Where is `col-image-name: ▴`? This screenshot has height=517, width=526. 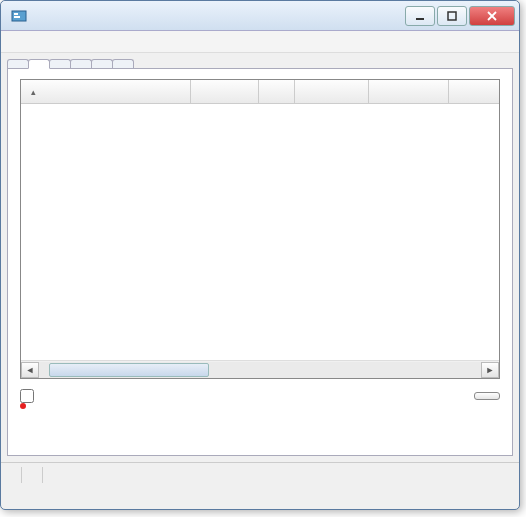 col-image-name: ▴ is located at coordinates (106, 92).